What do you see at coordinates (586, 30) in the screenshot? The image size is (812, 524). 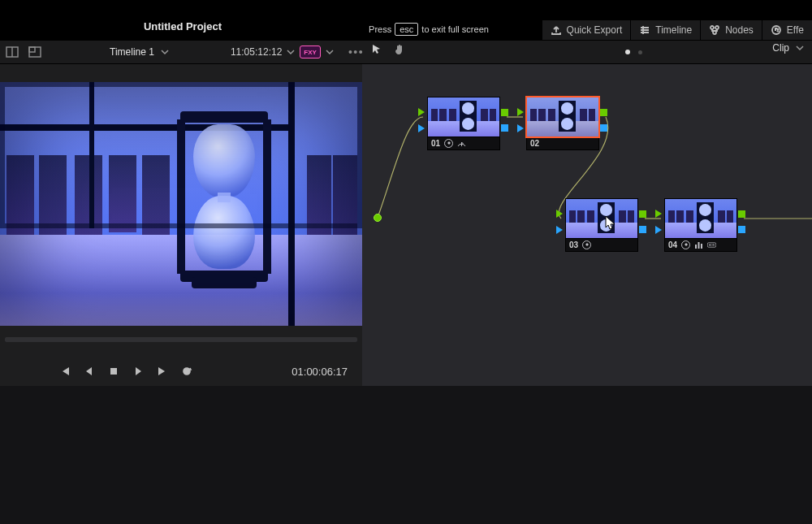 I see `quick-export-button: Quick Export` at bounding box center [586, 30].